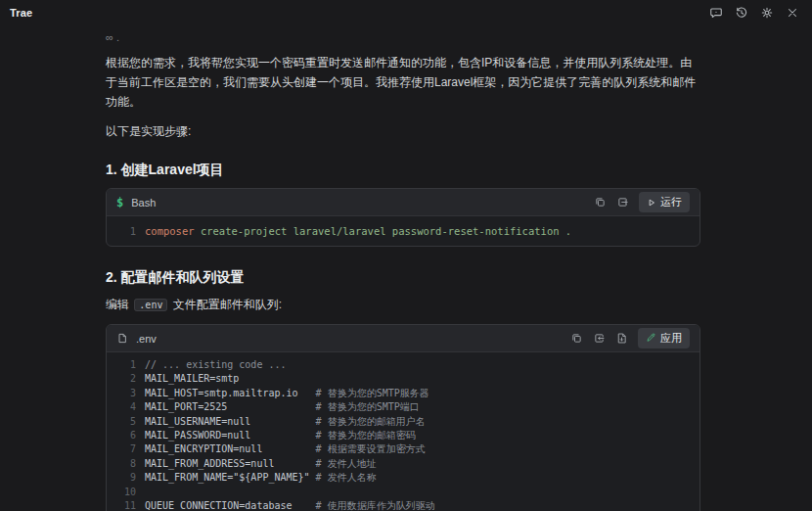 The image size is (812, 511). What do you see at coordinates (403, 449) in the screenshot?
I see `code-line: 7MAIL_ENCRYPTION=null # 根据需要设置加密方式` at bounding box center [403, 449].